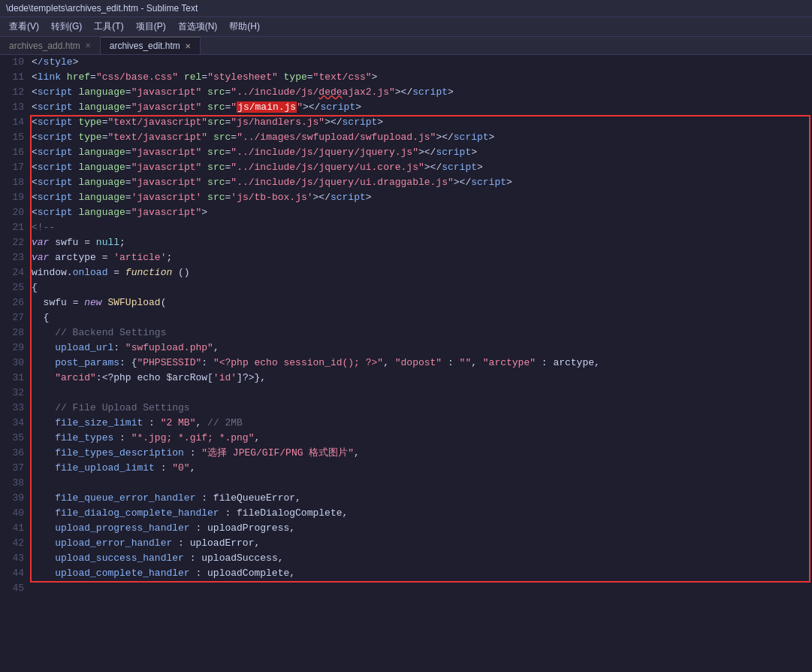  Describe the element at coordinates (24, 27) in the screenshot. I see `menu-view: 查看(V)` at that location.